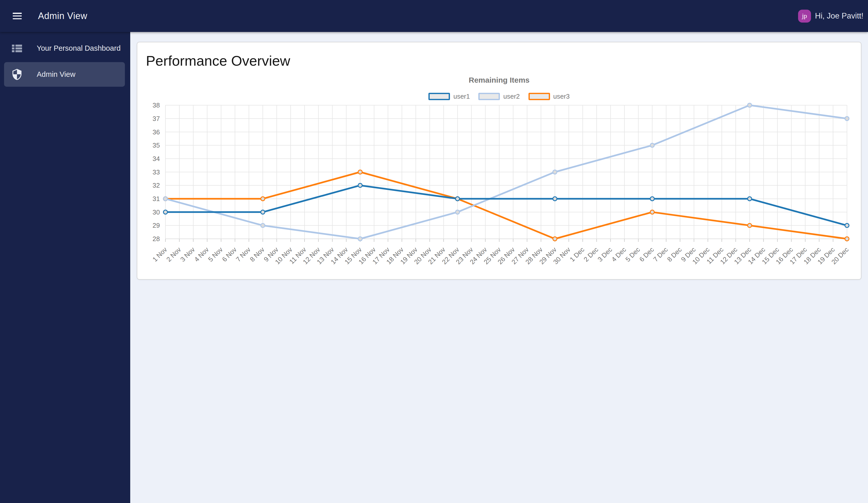 This screenshot has width=868, height=503. I want to click on menu-icon, so click(17, 16).